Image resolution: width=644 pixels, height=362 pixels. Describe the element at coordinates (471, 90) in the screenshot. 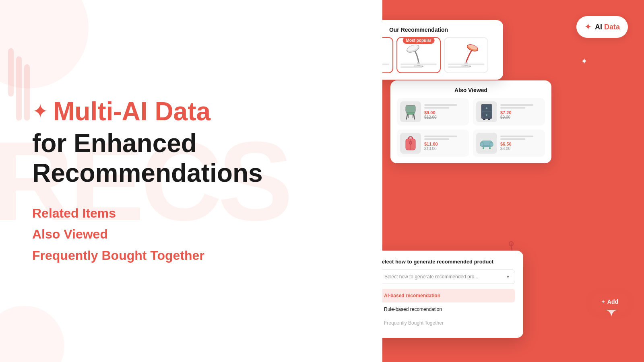

I see `also-viewed-title: Also Viewed` at that location.